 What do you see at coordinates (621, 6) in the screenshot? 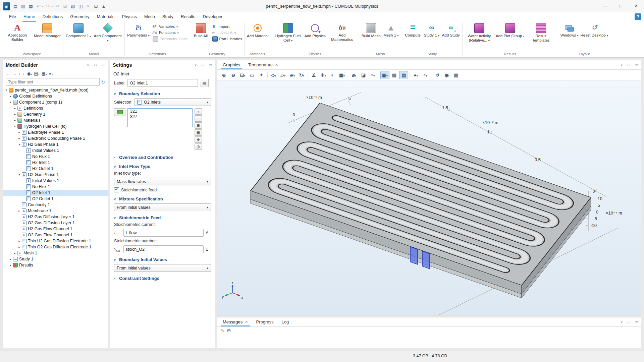
I see `maximize-button: □` at bounding box center [621, 6].